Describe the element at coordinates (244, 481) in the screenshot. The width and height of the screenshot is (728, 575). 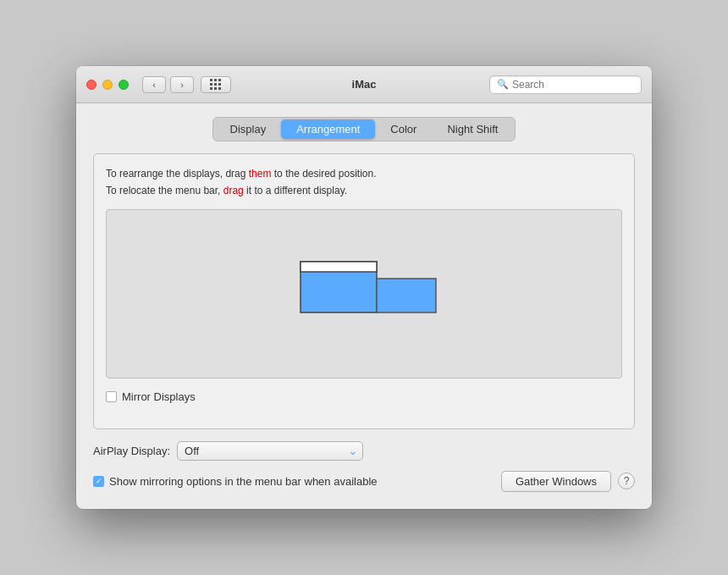
I see `mirroring-option-label: Show mirroring options in the menu bar w…` at that location.